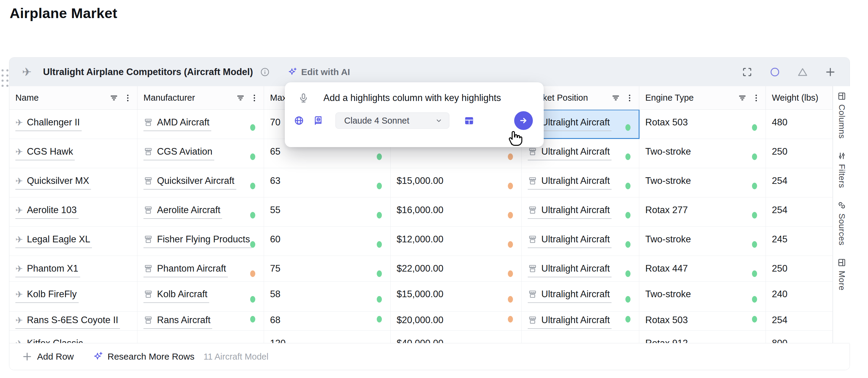  Describe the element at coordinates (799, 296) in the screenshot. I see `cell-weight: 240` at that location.